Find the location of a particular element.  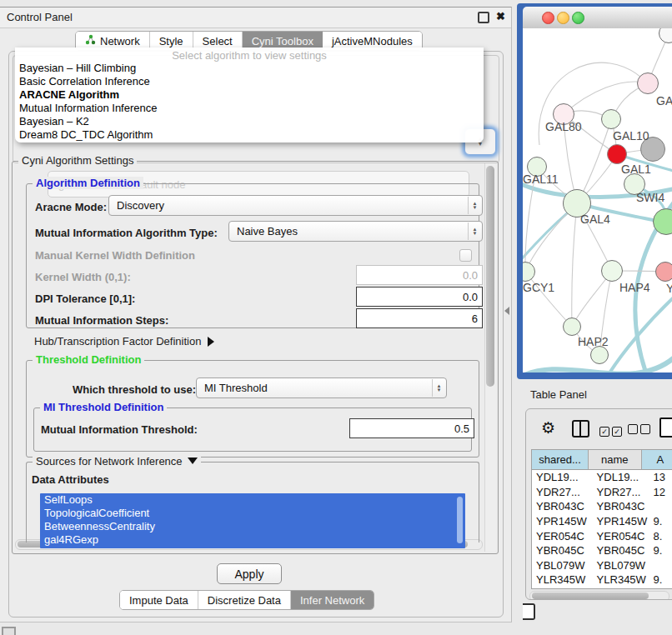

which-threshold-combo: MI Threshold ▲▼ is located at coordinates (322, 388).